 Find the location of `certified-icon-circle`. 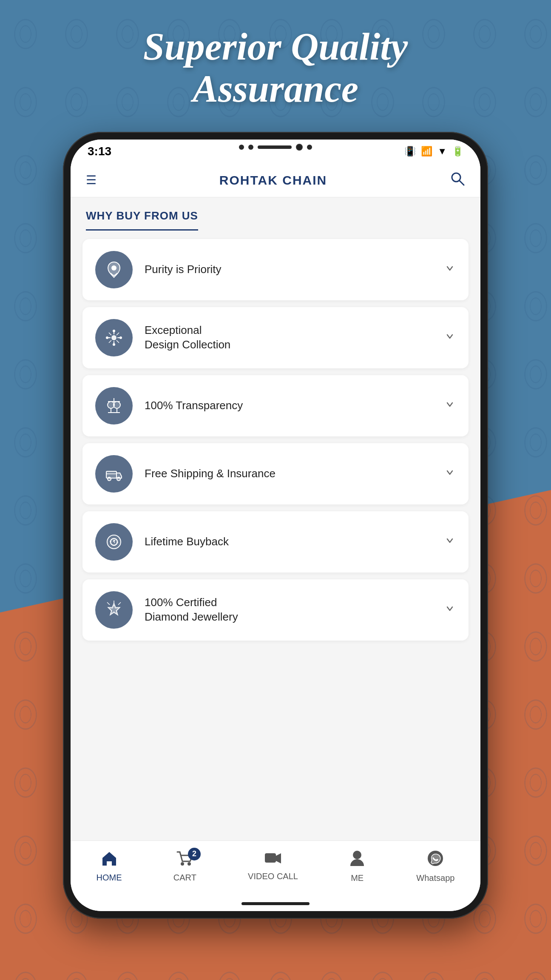

certified-icon-circle is located at coordinates (114, 610).